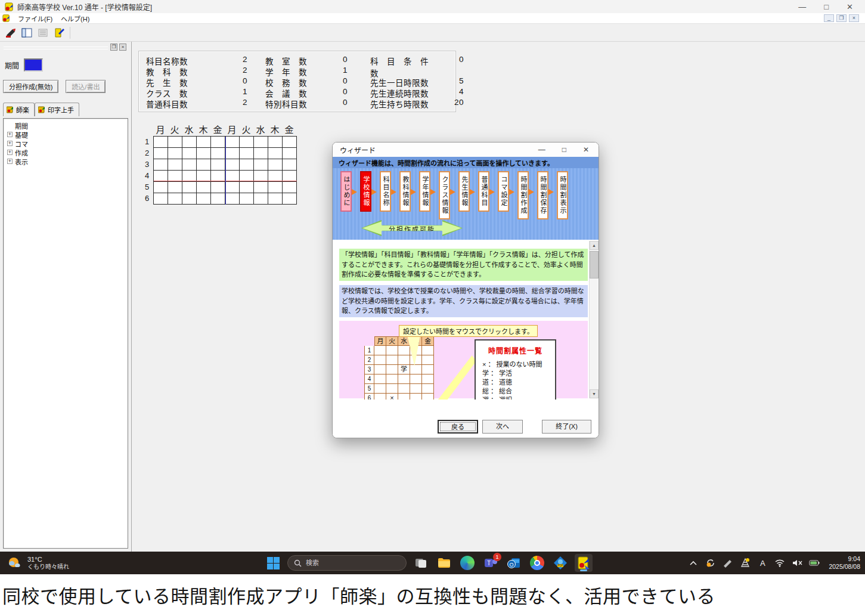 Image resolution: width=865 pixels, height=616 pixels. What do you see at coordinates (26, 33) in the screenshot?
I see `window-layout-icon` at bounding box center [26, 33].